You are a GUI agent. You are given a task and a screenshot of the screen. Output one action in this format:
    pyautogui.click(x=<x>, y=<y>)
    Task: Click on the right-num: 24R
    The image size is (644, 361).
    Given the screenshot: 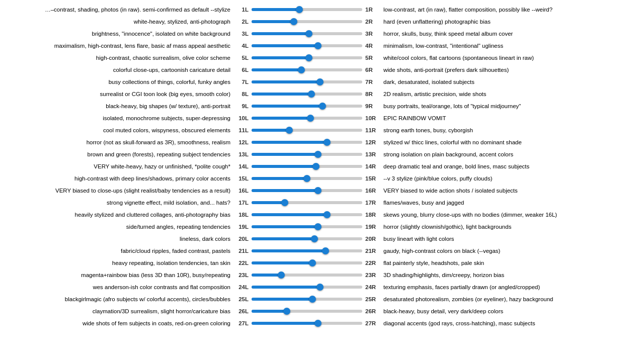 What is the action you would take?
    pyautogui.click(x=372, y=287)
    